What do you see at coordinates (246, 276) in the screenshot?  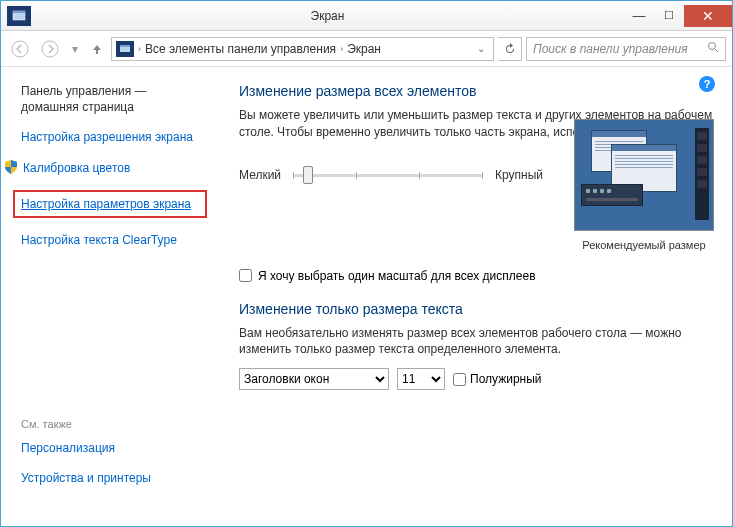 I see `single-scale-checkbox` at bounding box center [246, 276].